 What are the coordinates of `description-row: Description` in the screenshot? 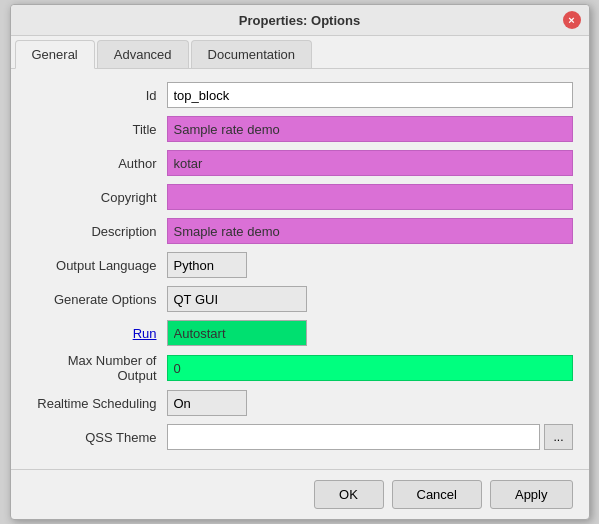 It's located at (300, 231).